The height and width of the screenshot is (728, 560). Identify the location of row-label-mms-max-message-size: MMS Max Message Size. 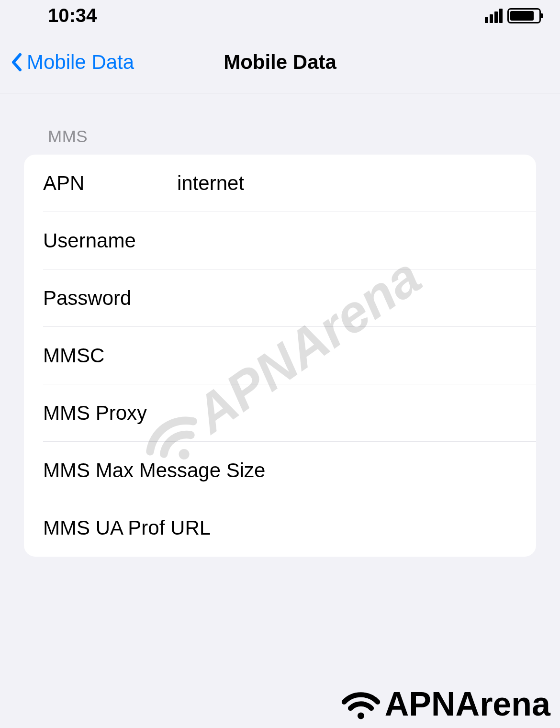
(154, 470).